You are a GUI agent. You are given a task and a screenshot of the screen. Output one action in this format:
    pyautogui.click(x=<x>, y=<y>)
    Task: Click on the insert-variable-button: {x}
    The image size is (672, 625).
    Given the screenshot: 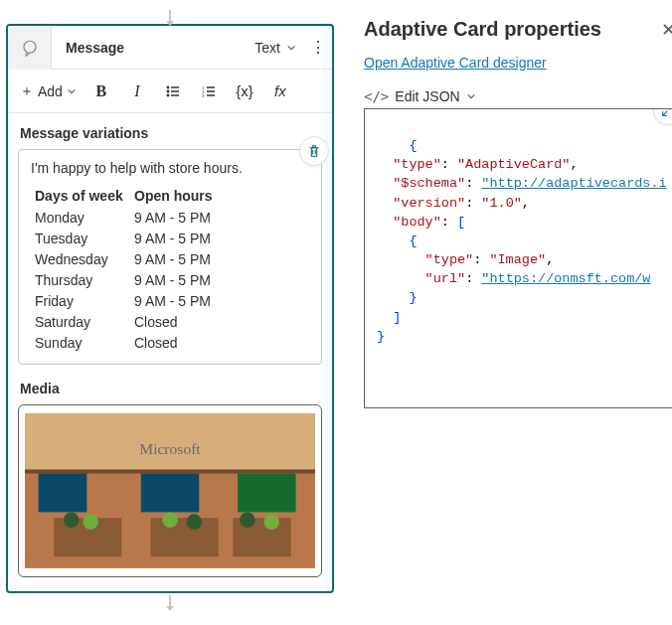 What is the action you would take?
    pyautogui.click(x=245, y=91)
    